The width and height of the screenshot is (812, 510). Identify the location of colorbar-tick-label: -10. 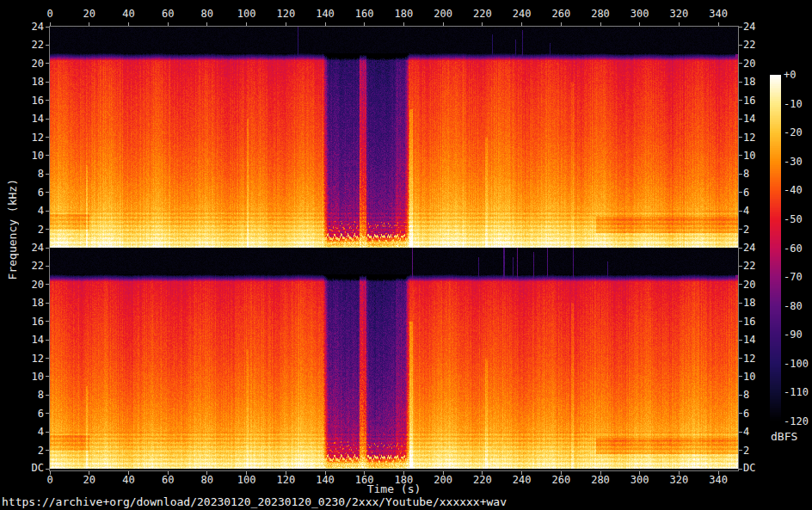
(793, 104).